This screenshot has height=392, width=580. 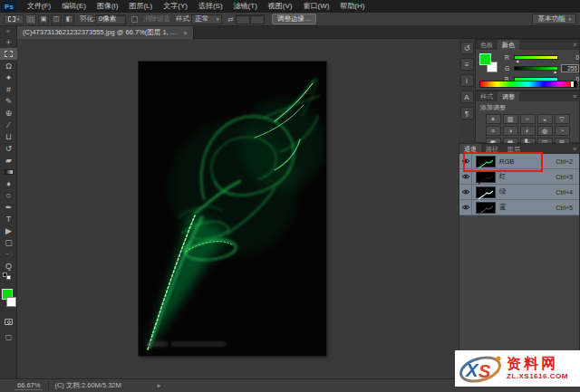 I want to click on height-input, so click(x=257, y=20).